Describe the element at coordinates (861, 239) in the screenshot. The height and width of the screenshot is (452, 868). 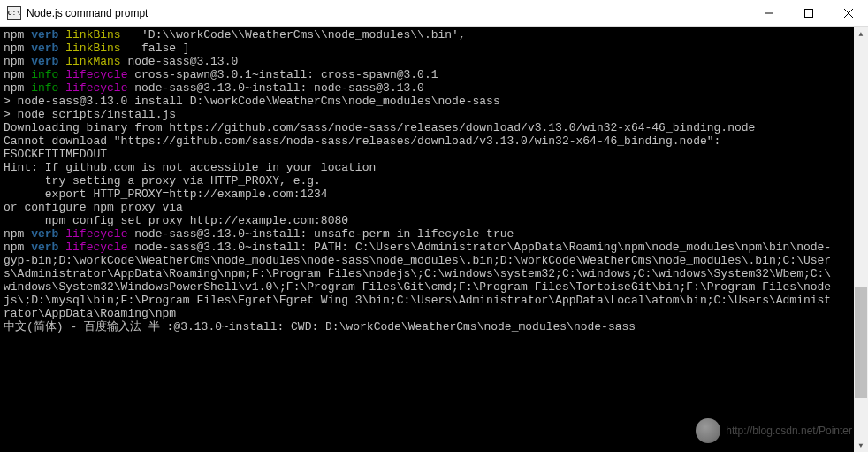
I see `scrollbar-track` at that location.